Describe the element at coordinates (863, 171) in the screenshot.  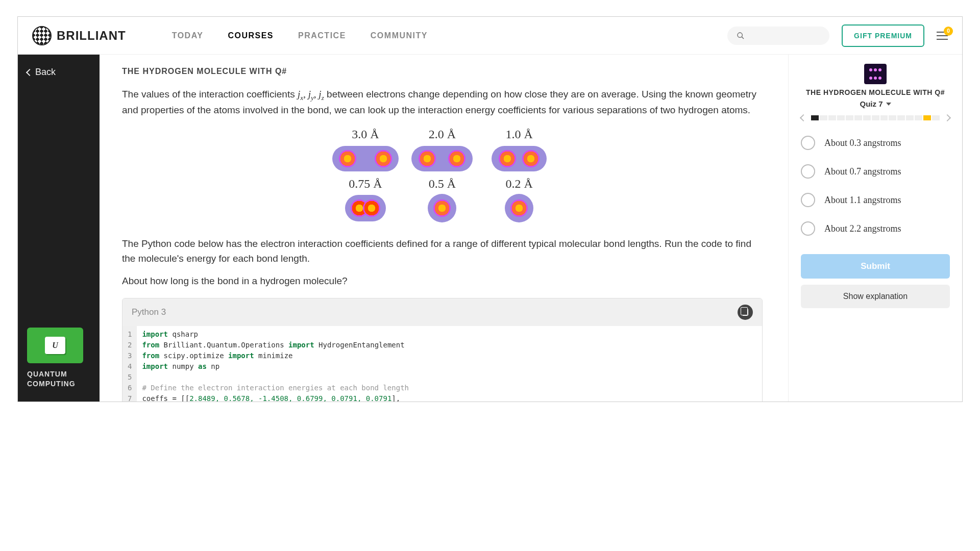
I see `answer-text: About 0.7 angstroms` at that location.